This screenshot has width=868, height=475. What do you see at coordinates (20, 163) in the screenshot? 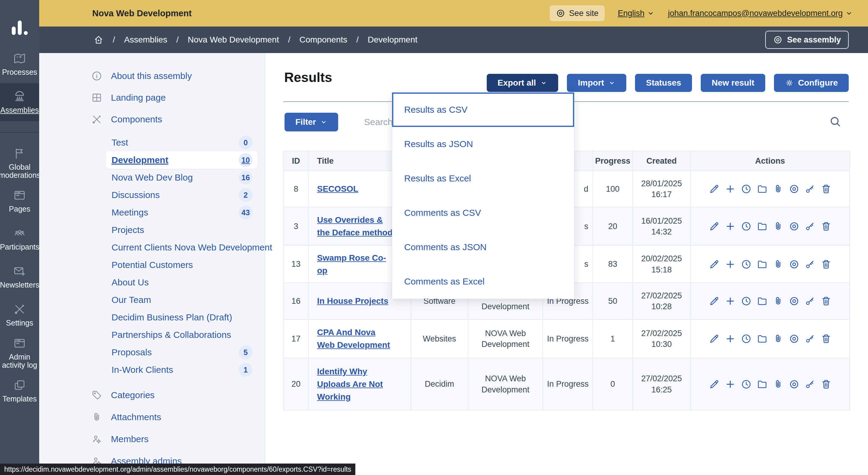
I see `sidebar-item-global-moderations: Global moderations` at bounding box center [20, 163].